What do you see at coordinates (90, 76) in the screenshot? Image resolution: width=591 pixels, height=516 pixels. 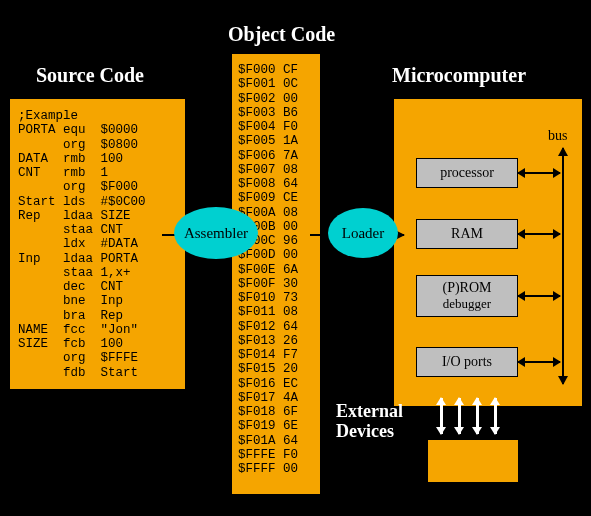 I see `title-source: Source Code` at bounding box center [90, 76].